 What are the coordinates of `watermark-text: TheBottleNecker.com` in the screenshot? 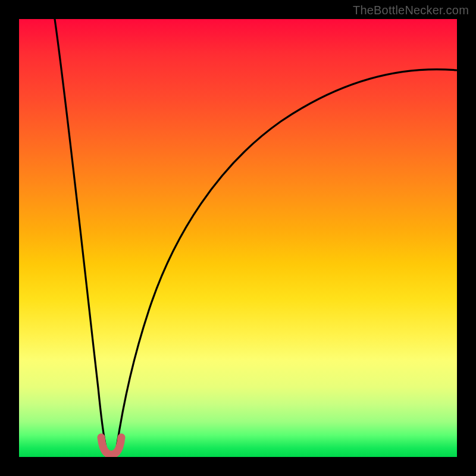 It's located at (411, 11).